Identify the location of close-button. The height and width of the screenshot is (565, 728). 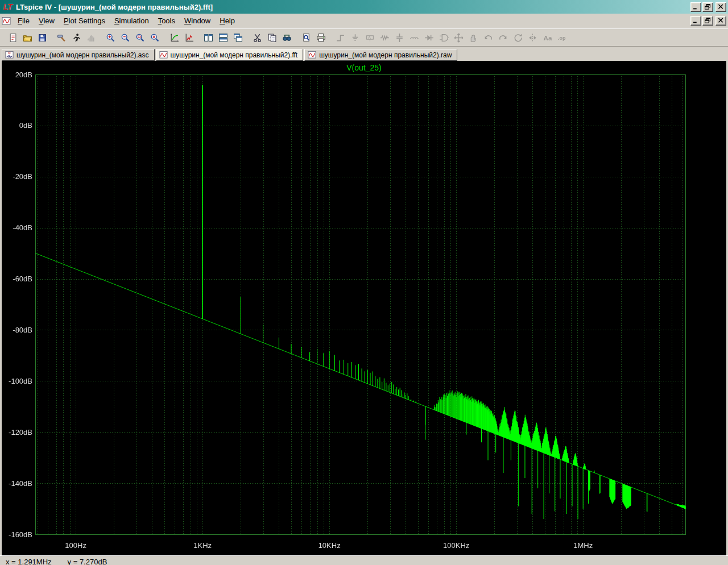
(721, 7).